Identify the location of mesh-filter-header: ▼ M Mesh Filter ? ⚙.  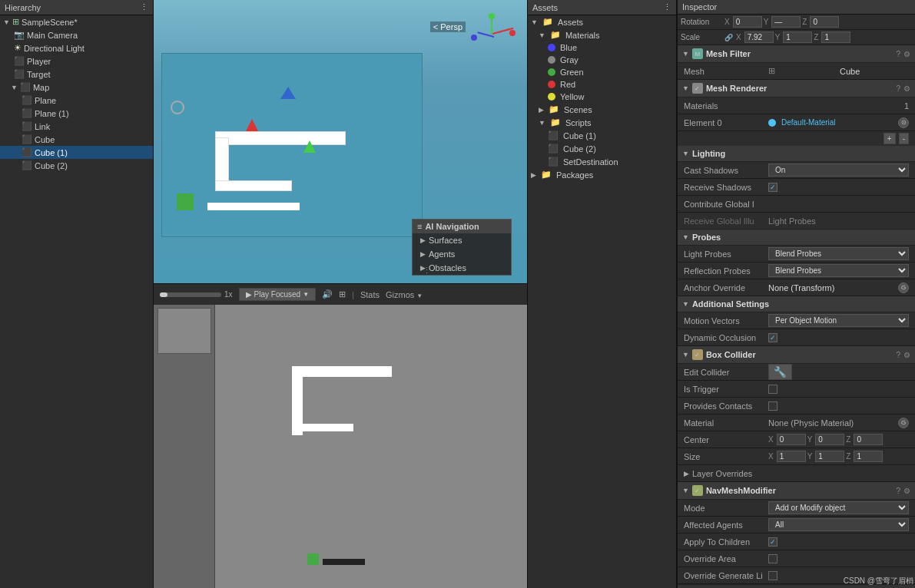
(796, 54).